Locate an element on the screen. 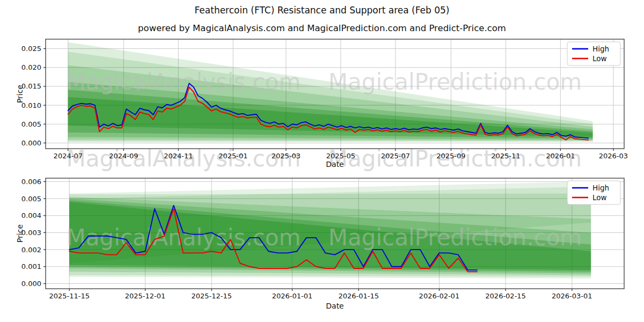  y-tick-label: 0.025 is located at coordinates (31, 48).